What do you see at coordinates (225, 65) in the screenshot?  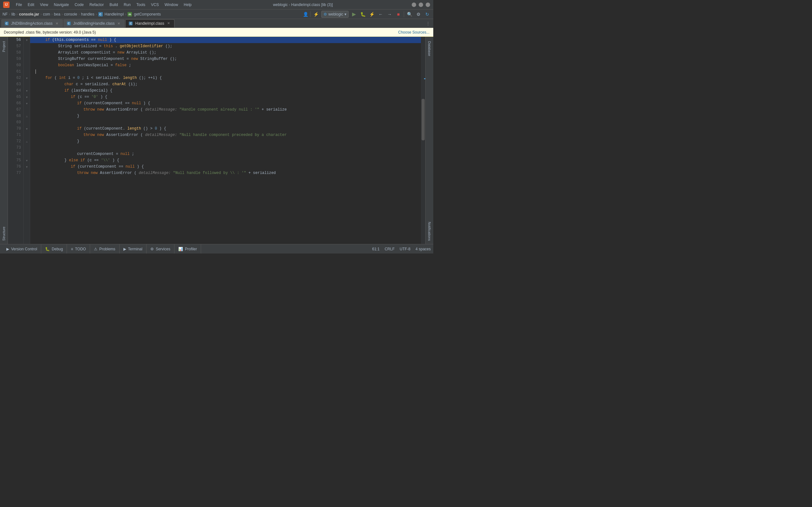 I see `code-line-60: boolean lastWasSpecial = false ;` at bounding box center [225, 65].